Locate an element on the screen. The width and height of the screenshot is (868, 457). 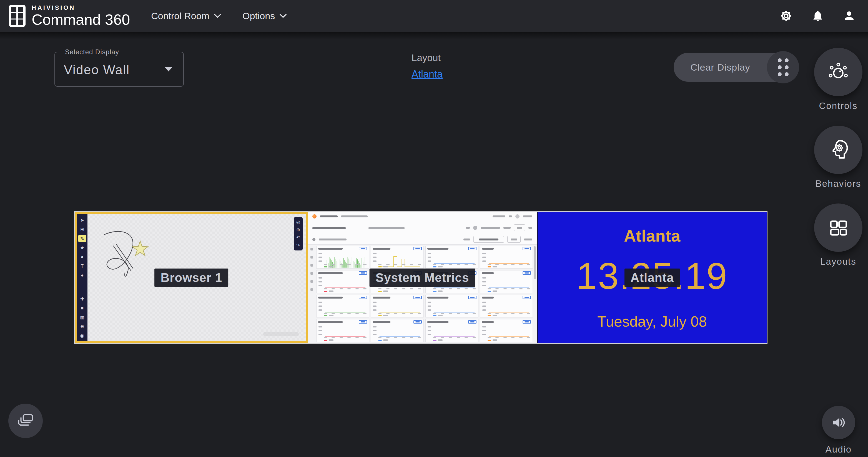
cursor-icon: ➤ is located at coordinates (82, 220).